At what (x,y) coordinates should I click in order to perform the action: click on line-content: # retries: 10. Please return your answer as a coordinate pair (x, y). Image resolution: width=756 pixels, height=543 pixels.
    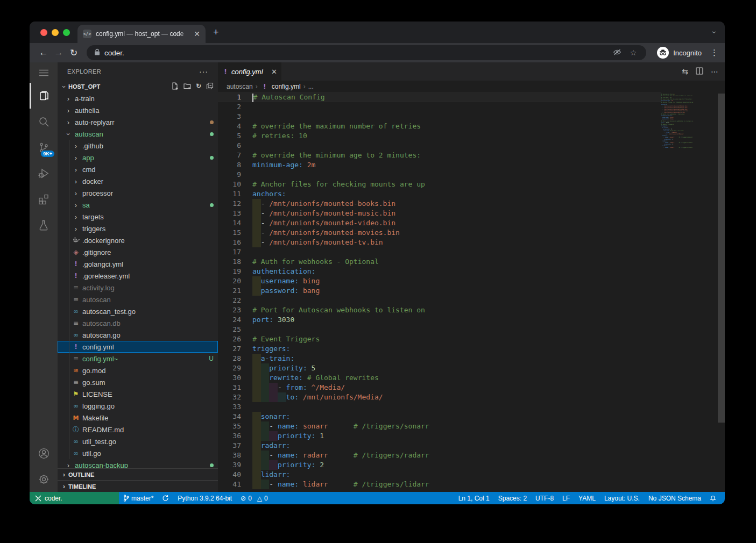
    Looking at the image, I should click on (274, 136).